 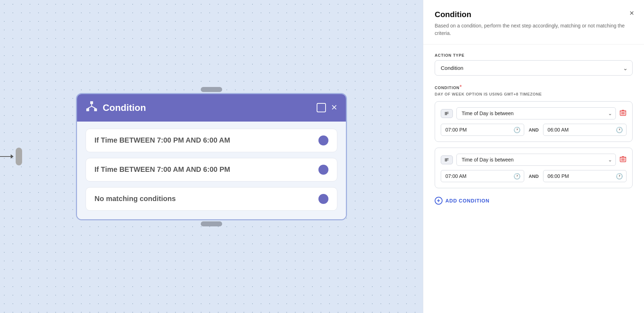 I want to click on panel-close-button: ×, so click(x=632, y=13).